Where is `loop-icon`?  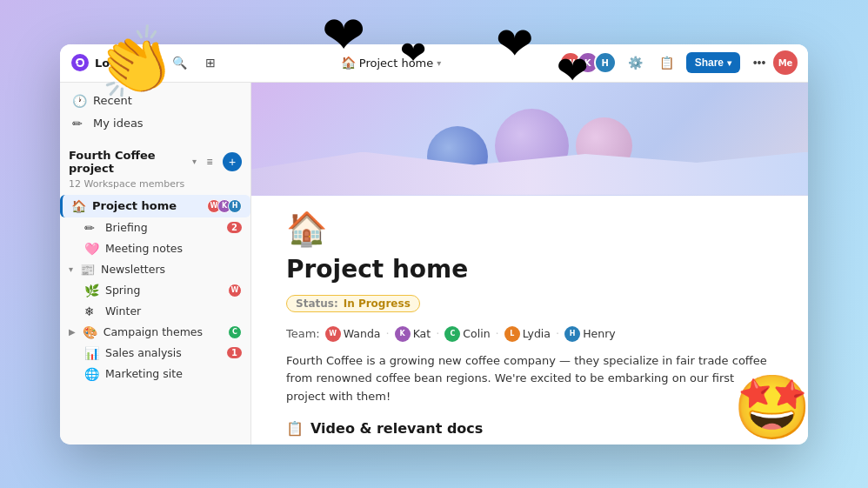 loop-icon is located at coordinates (80, 63).